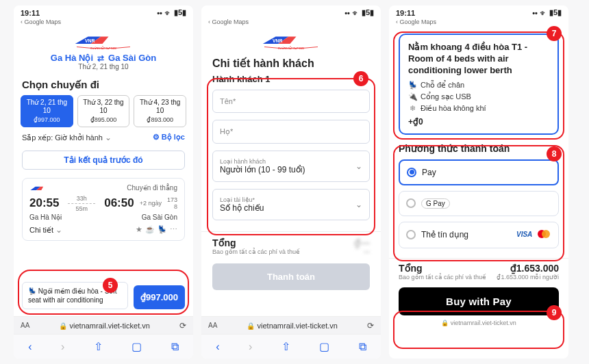 The height and width of the screenshot is (364, 589). What do you see at coordinates (42, 188) in the screenshot?
I see `carrier-logo` at bounding box center [42, 188].